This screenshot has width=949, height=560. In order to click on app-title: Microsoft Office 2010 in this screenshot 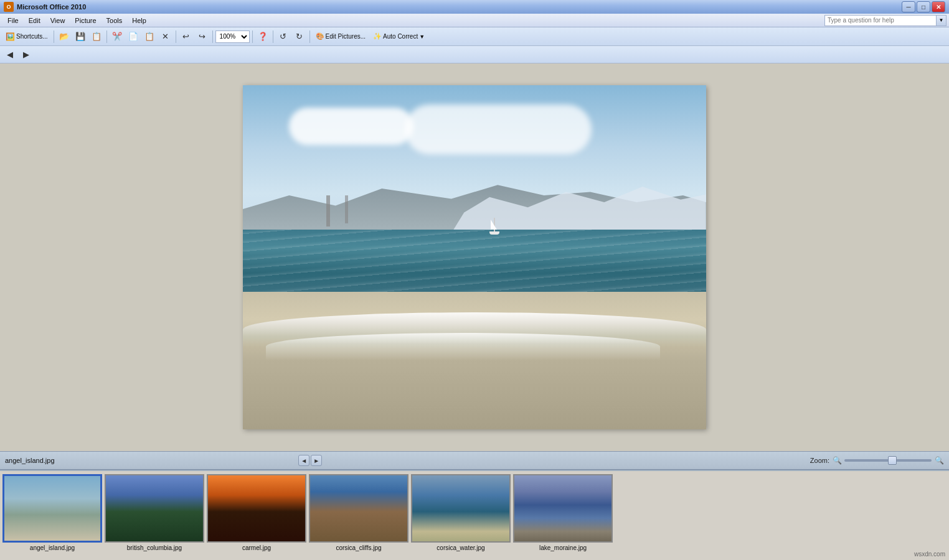, I will do `click(51, 7)`.